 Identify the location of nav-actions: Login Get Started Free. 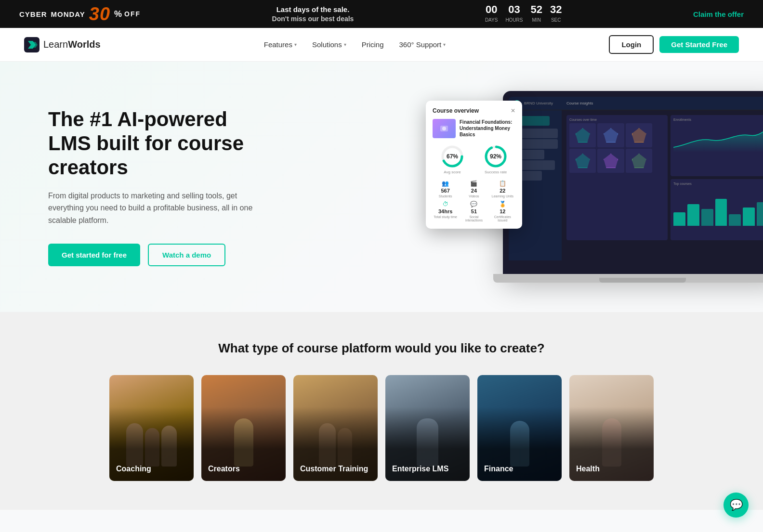
(674, 44).